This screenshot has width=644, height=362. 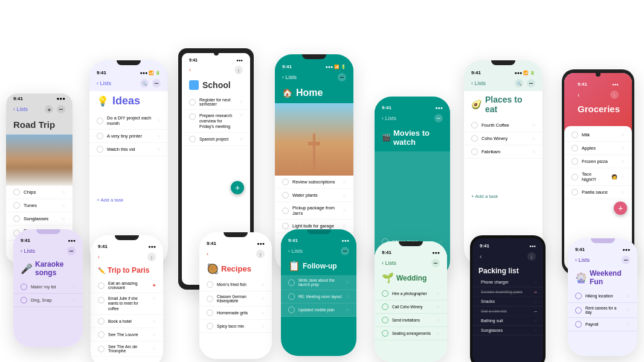 What do you see at coordinates (49, 109) in the screenshot?
I see `search-icon: ⊕` at bounding box center [49, 109].